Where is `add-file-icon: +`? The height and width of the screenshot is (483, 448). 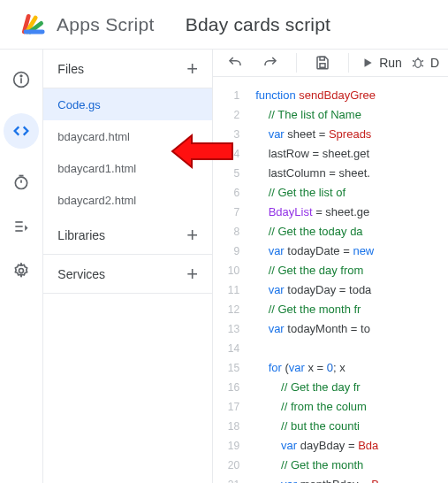 add-file-icon: + is located at coordinates (193, 69).